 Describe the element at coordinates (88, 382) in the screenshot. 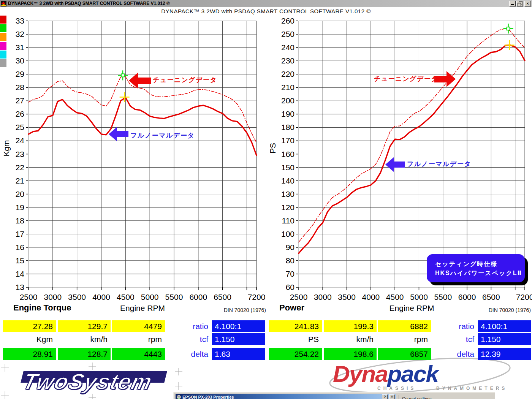

I see `twosystem-logo: TwoSystem` at that location.